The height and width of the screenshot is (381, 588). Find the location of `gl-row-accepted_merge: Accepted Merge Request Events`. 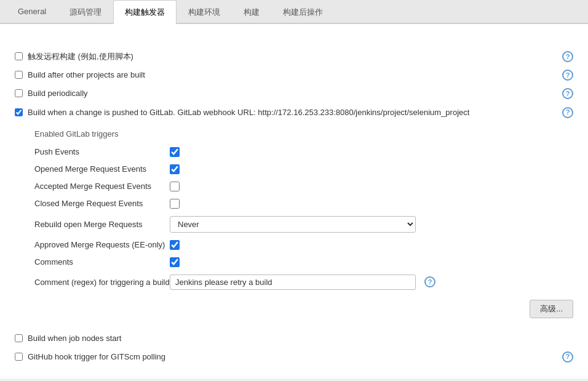

gl-row-accepted_merge: Accepted Merge Request Events is located at coordinates (304, 186).